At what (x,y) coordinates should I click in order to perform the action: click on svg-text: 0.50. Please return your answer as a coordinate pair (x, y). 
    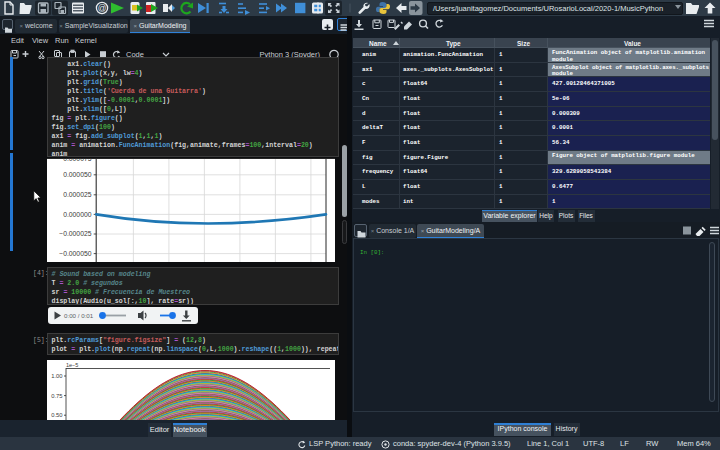
    Looking at the image, I should click on (56, 415).